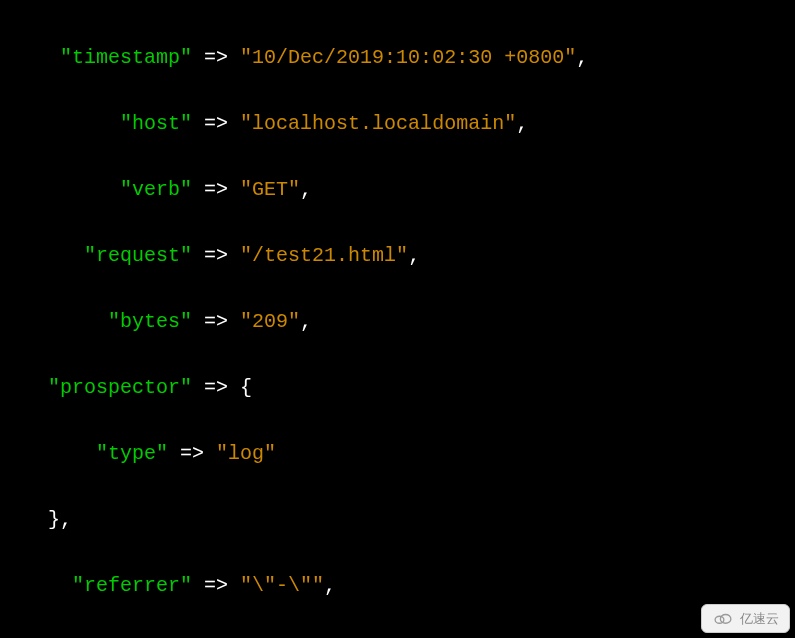 The width and height of the screenshot is (795, 638). I want to click on cloud-icon, so click(723, 618).